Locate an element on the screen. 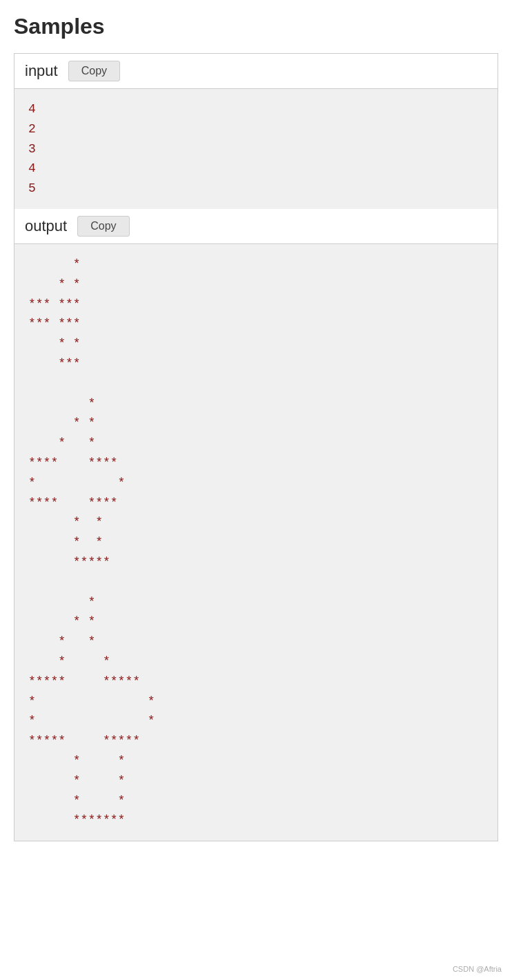 The image size is (512, 980). input-copy-button: Copy is located at coordinates (94, 71).